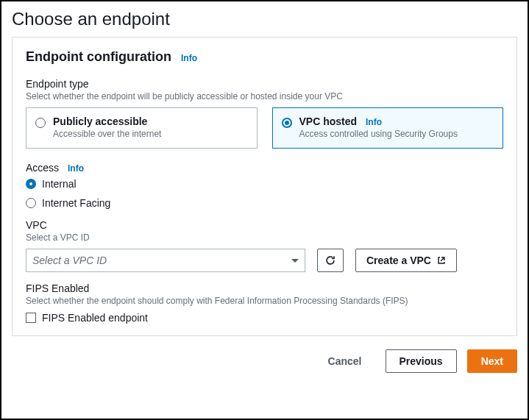 The image size is (529, 420). Describe the element at coordinates (345, 361) in the screenshot. I see `cancel-button: Cancel` at that location.